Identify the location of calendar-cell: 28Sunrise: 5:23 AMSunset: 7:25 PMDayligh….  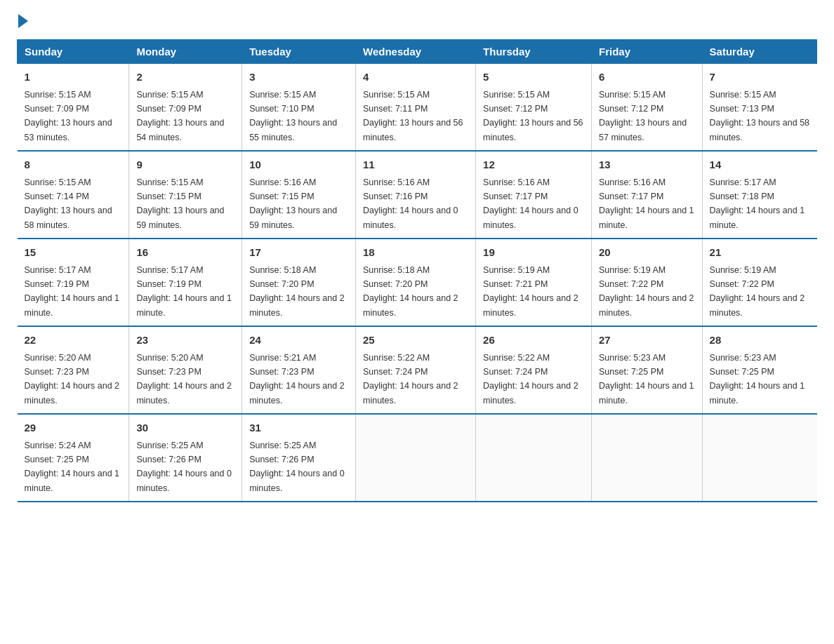
(760, 370).